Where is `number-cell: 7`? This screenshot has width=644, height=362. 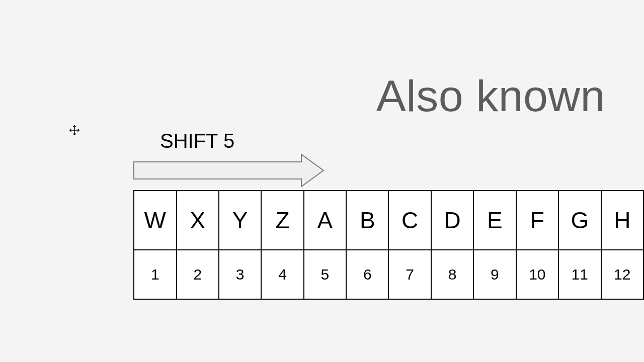
number-cell: 7 is located at coordinates (410, 275).